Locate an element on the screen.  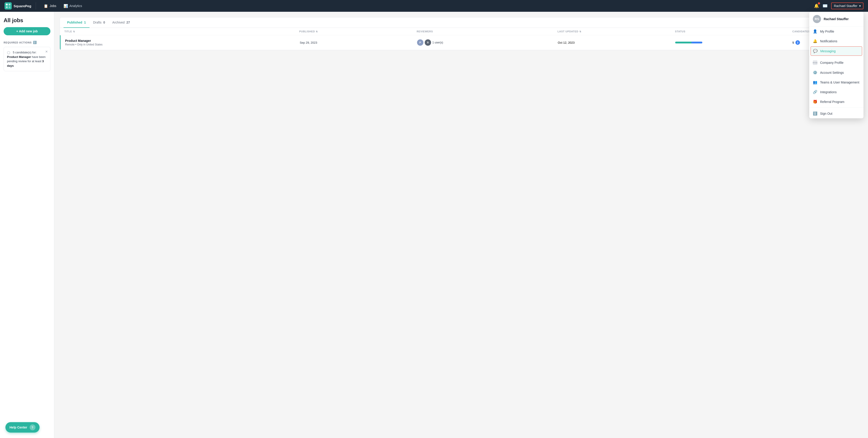
gear-icon: ⚙️ is located at coordinates (815, 72).